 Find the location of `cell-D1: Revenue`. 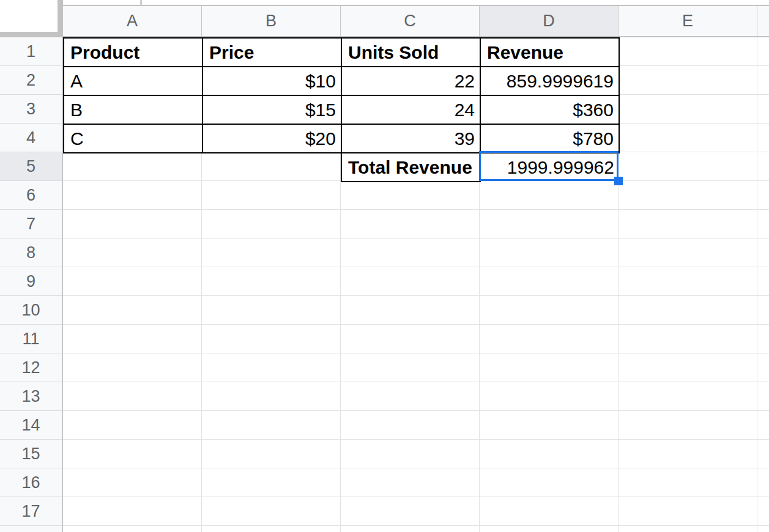

cell-D1: Revenue is located at coordinates (549, 53).